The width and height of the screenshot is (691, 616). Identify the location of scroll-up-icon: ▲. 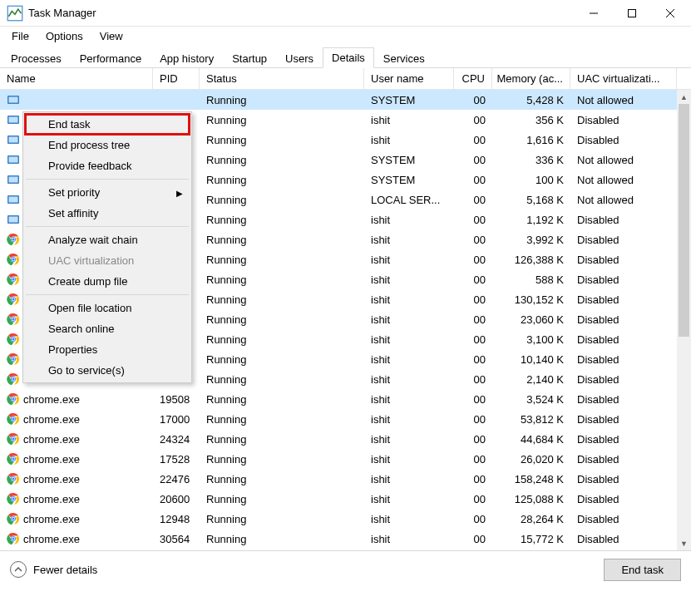
(684, 96).